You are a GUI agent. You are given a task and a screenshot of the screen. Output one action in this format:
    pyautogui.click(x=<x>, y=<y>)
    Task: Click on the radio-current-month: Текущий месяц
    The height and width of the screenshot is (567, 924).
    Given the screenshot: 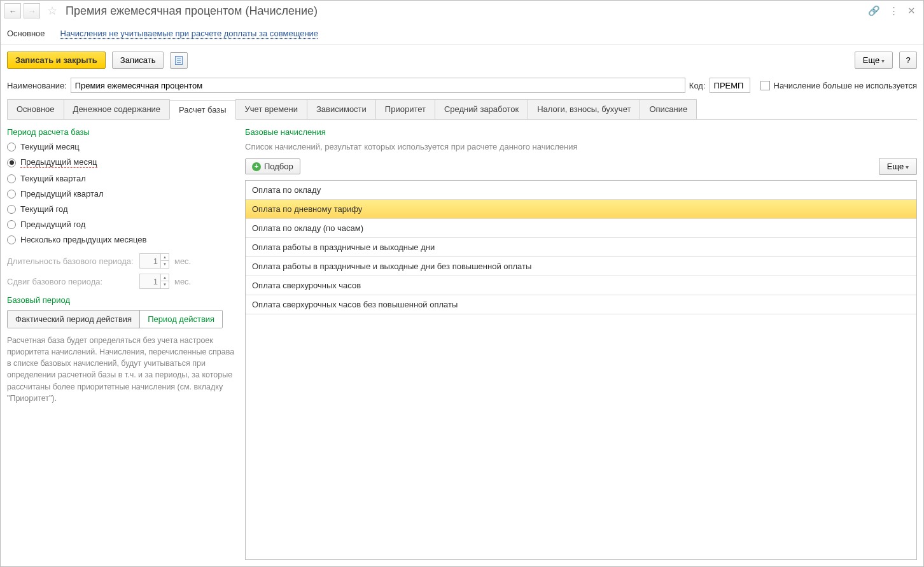 What is the action you would take?
    pyautogui.click(x=122, y=146)
    